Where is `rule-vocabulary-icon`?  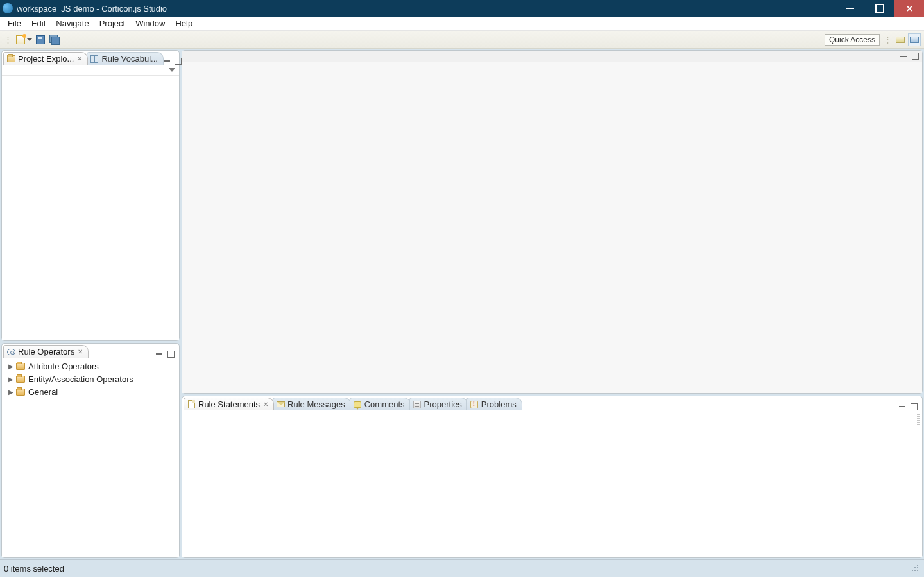 rule-vocabulary-icon is located at coordinates (94, 59).